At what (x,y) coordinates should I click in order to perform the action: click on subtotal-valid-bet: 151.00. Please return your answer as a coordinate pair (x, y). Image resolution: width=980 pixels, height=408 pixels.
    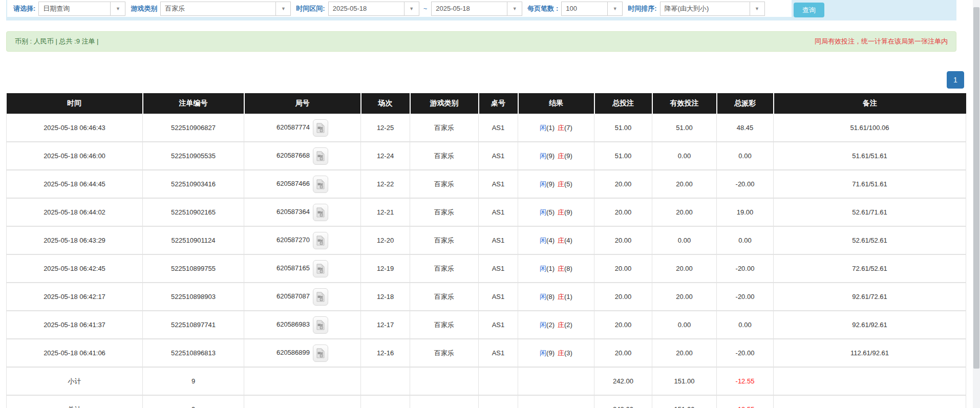
    Looking at the image, I should click on (685, 381).